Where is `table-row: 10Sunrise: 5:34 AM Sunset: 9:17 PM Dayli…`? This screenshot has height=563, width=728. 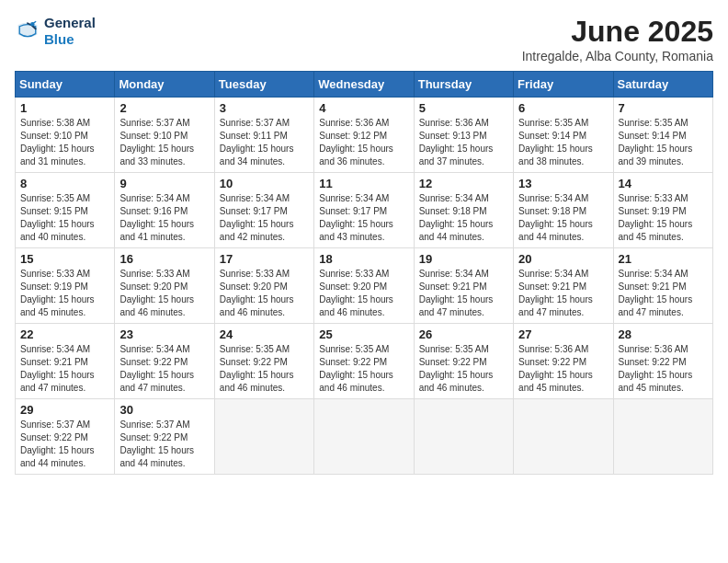
table-row: 10Sunrise: 5:34 AM Sunset: 9:17 PM Dayli… is located at coordinates (264, 211).